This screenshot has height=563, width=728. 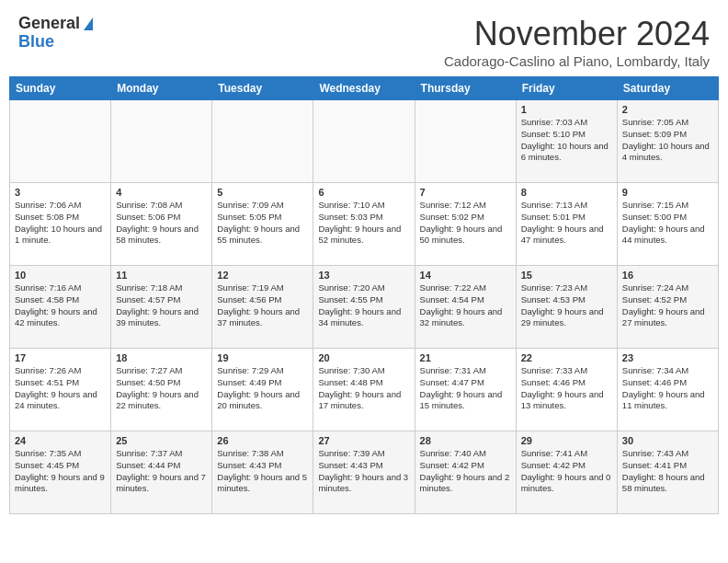 I want to click on day-number: 11, so click(x=162, y=275).